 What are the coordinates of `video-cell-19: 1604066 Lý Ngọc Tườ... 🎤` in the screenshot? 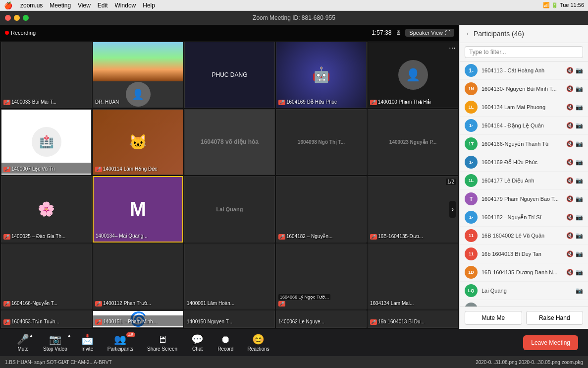 It's located at (321, 277).